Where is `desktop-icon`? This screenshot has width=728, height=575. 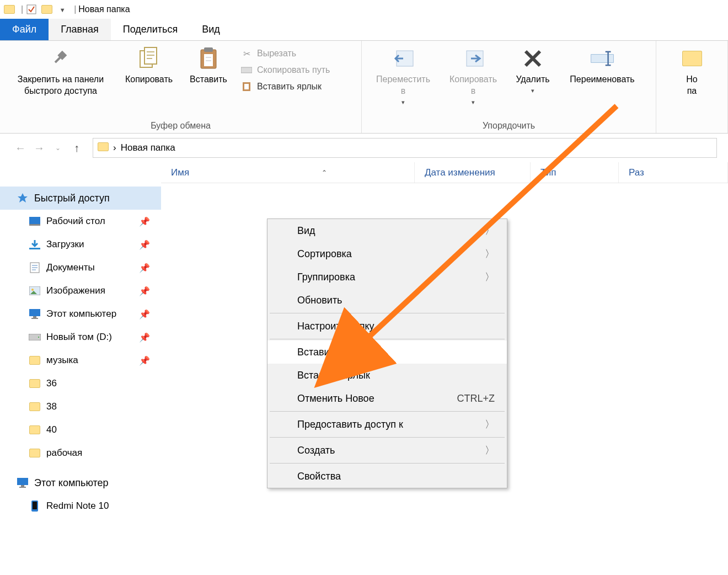 desktop-icon is located at coordinates (35, 221).